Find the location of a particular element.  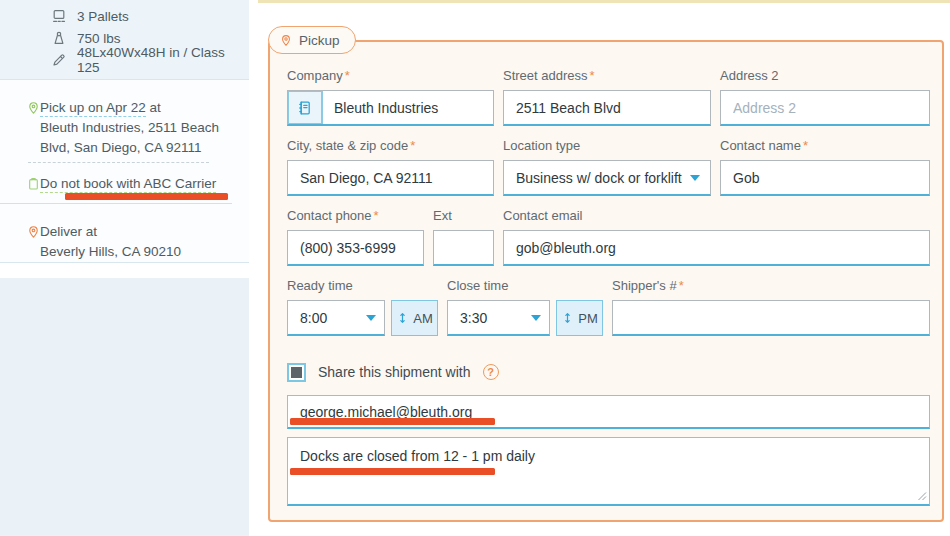

pallet-icon is located at coordinates (59, 16).